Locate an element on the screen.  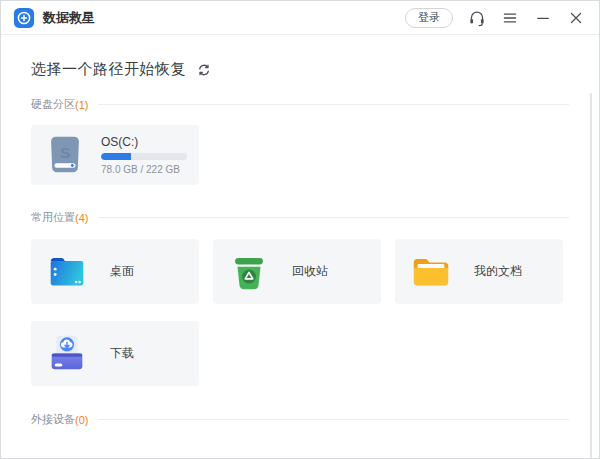
refresh-icon is located at coordinates (204, 70).